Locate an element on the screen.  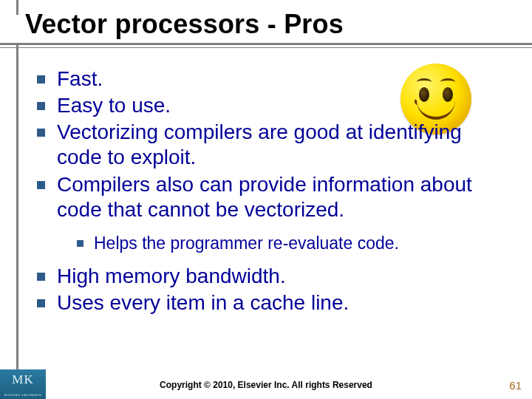
bullet-text: High memory bandwidth. is located at coordinates (279, 276).